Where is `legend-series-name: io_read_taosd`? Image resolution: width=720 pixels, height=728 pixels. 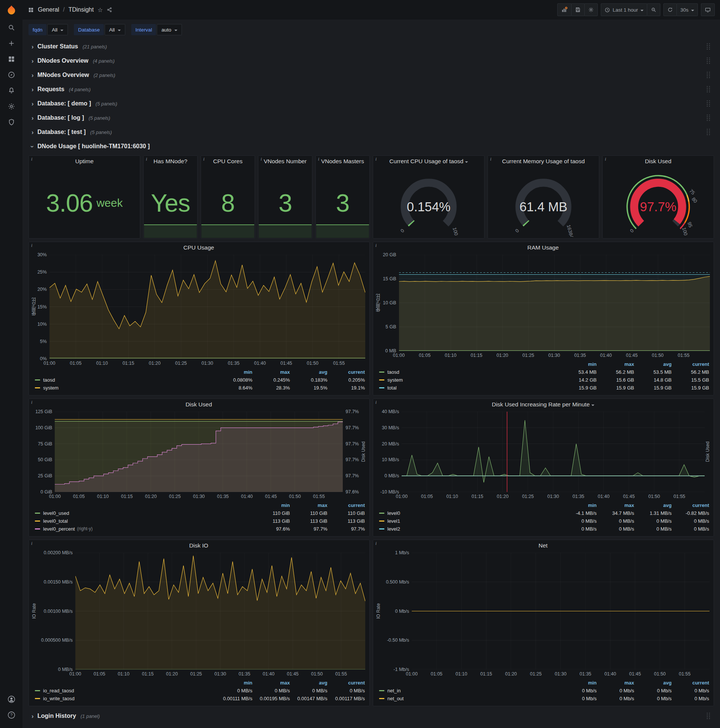 legend-series-name: io_read_taosd is located at coordinates (125, 690).